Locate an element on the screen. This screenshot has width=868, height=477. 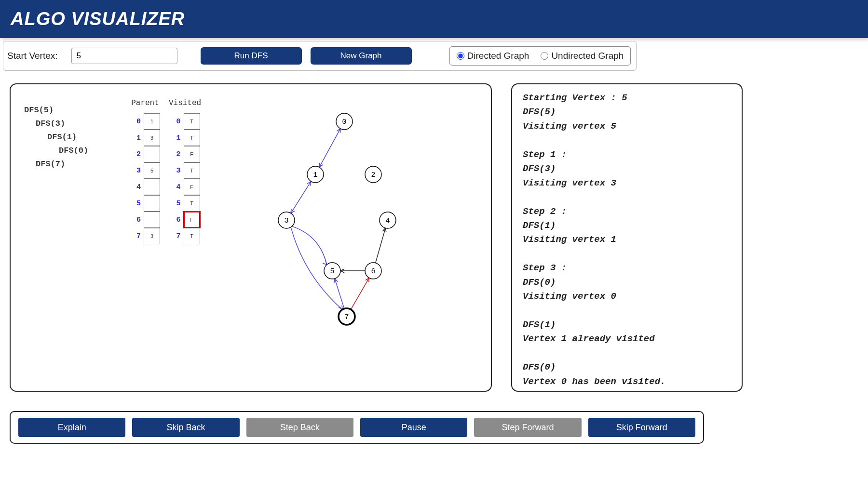
start-vertex-label: Start Vertex: is located at coordinates (33, 56).